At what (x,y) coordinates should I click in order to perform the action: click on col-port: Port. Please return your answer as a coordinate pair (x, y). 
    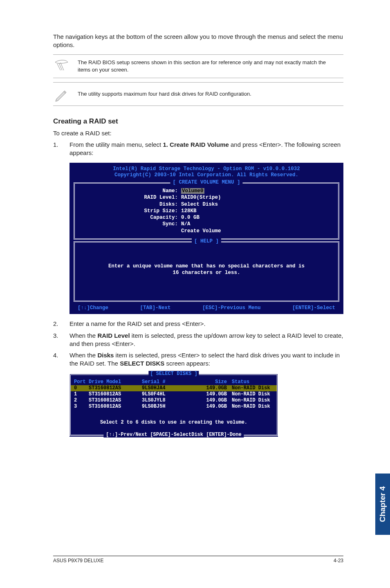
    Looking at the image, I should click on (81, 382).